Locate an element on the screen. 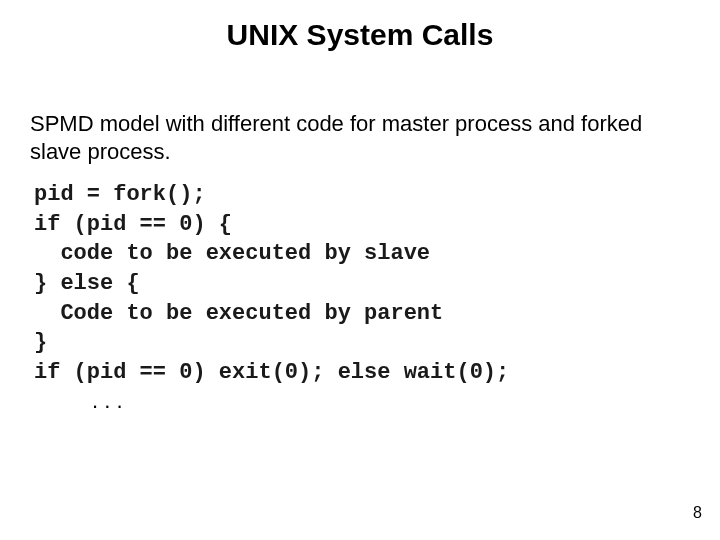  code-line: code to be executed by slave is located at coordinates (232, 254).